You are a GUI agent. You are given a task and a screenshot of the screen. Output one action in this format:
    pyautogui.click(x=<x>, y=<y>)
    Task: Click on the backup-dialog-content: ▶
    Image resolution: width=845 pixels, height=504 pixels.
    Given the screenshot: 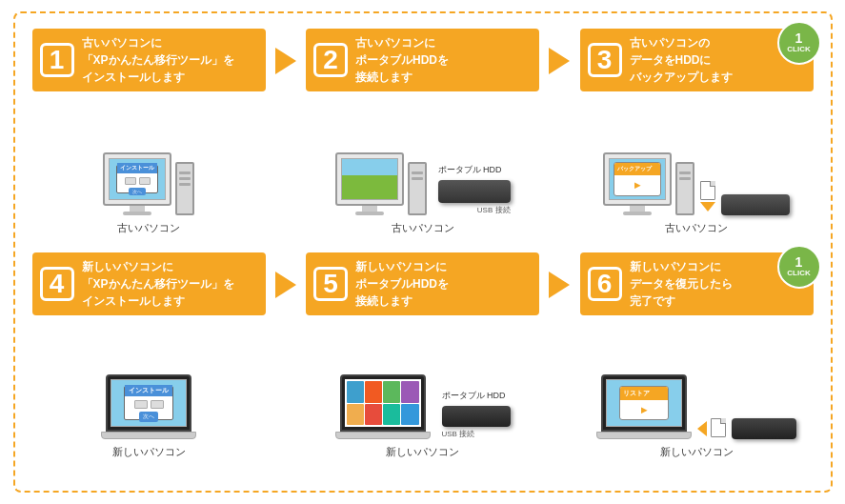 What is the action you would take?
    pyautogui.click(x=637, y=185)
    